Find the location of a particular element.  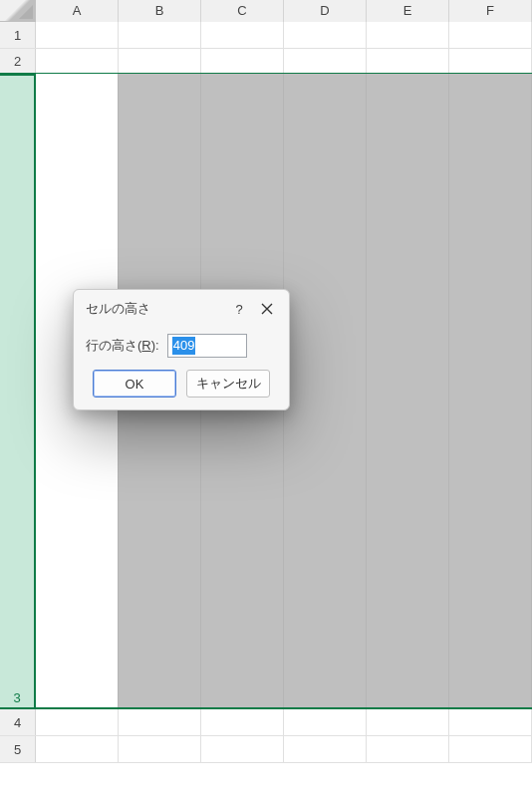

column-header-F: F is located at coordinates (490, 11).